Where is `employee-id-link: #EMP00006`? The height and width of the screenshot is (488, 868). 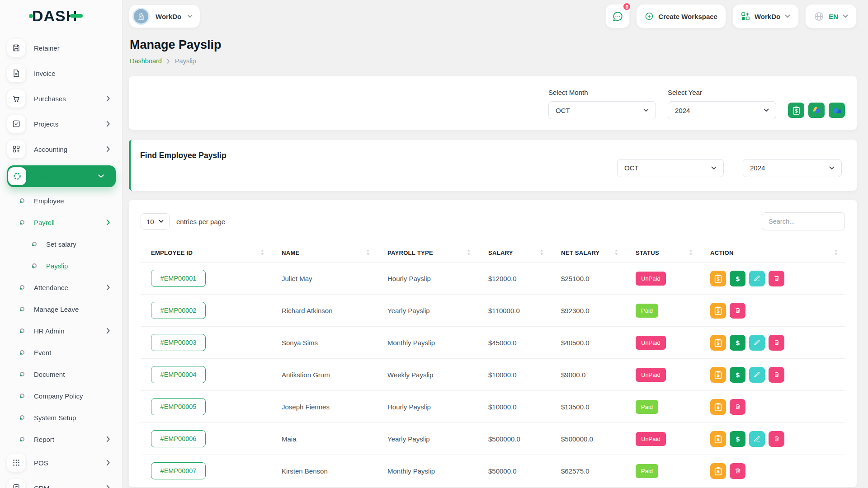 employee-id-link: #EMP00006 is located at coordinates (178, 439).